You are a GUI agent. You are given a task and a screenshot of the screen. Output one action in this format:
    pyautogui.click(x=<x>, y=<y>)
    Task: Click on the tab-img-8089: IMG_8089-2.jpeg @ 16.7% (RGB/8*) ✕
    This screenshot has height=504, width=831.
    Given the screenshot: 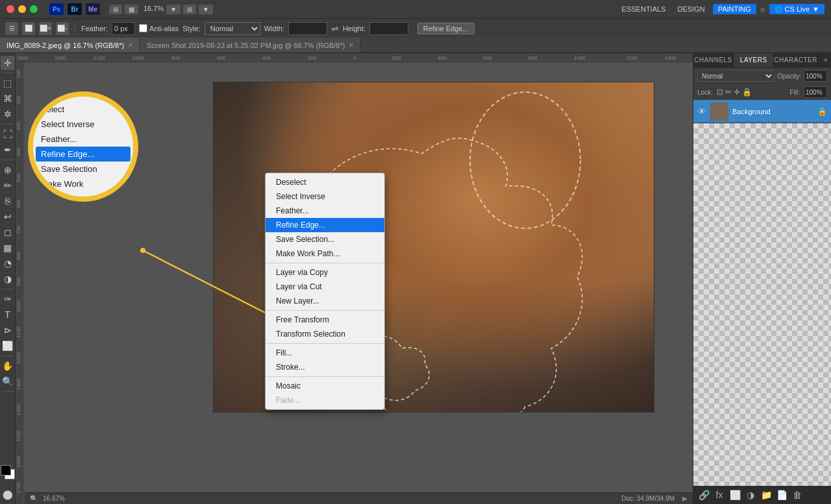 What is the action you would take?
    pyautogui.click(x=70, y=45)
    